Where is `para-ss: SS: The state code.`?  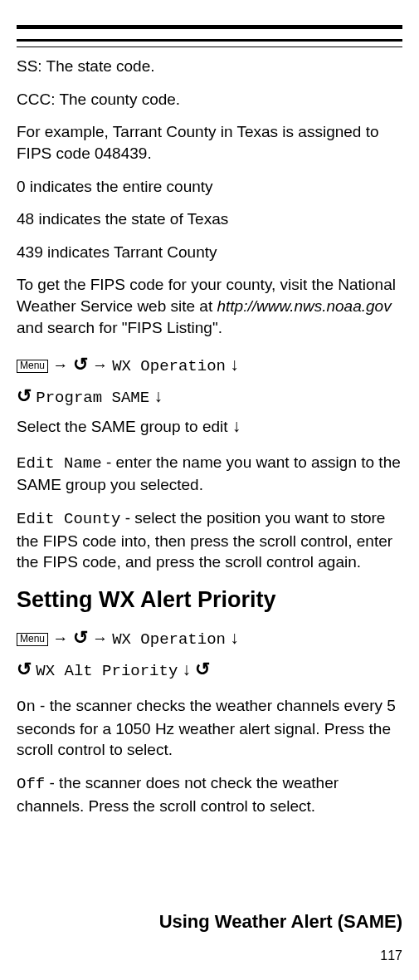 para-ss: SS: The state code. is located at coordinates (209, 66).